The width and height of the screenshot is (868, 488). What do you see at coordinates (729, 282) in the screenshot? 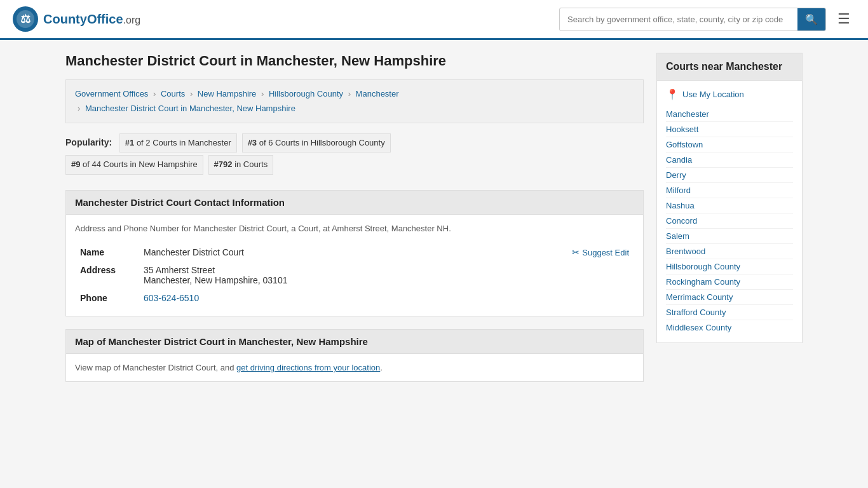
I see `sidebar-link-11: Rockingham County` at bounding box center [729, 282].